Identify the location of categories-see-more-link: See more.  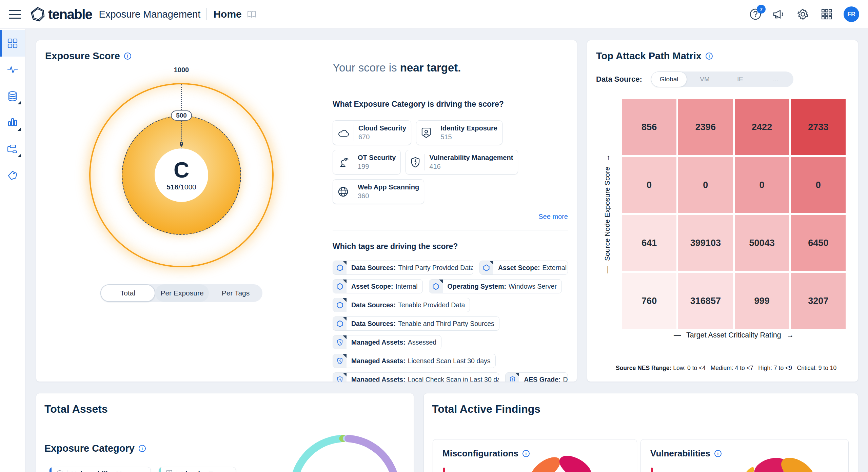
(450, 217).